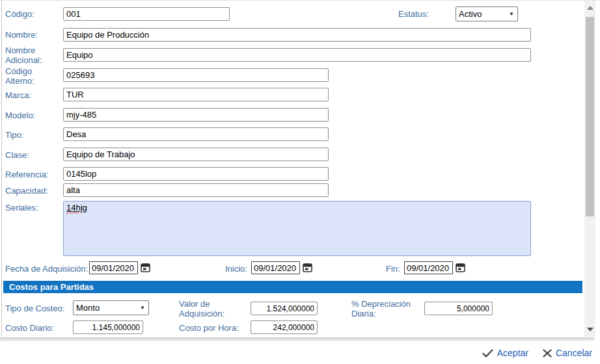 This screenshot has height=364, width=600. I want to click on aceptar-label: Aceptar, so click(513, 353).